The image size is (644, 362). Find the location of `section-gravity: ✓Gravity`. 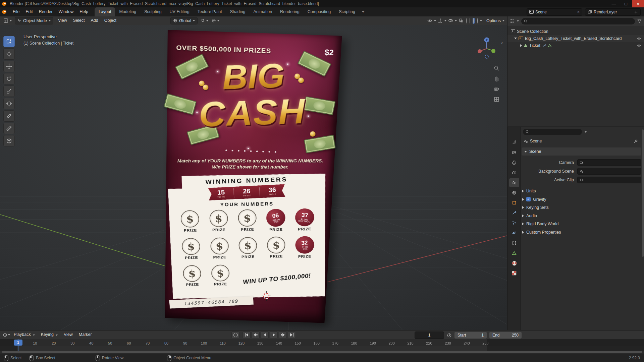

section-gravity: ✓Gravity is located at coordinates (582, 200).